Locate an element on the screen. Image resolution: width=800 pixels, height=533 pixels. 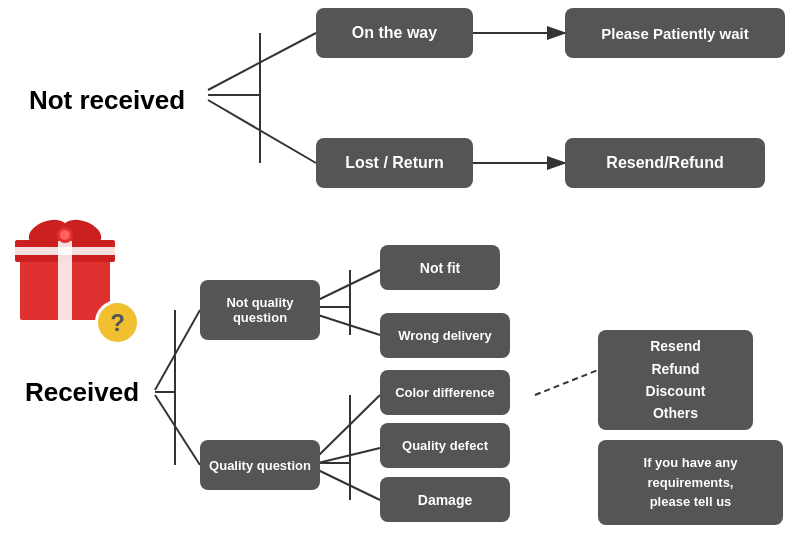
received-node: Received is located at coordinates (82, 392).